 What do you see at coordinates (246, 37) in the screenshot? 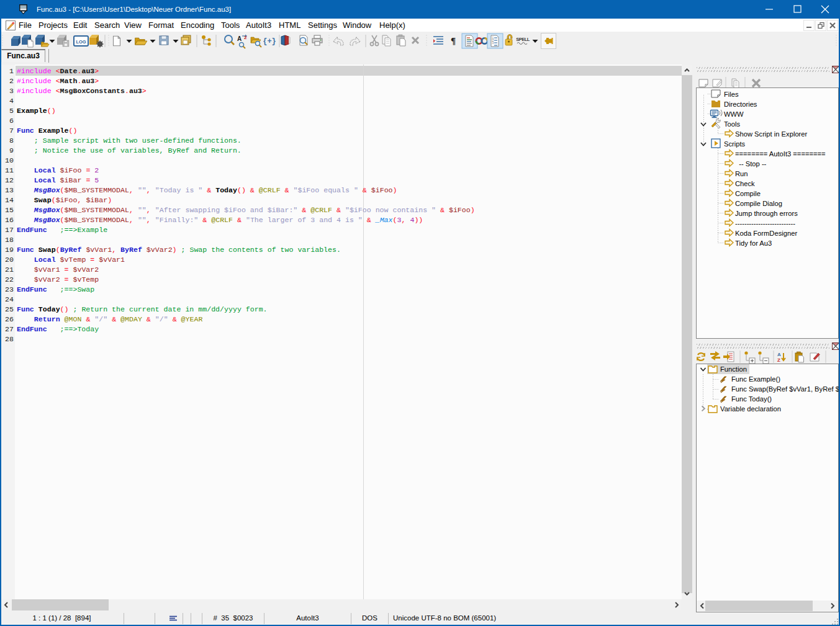
I see `svg-text: 2` at bounding box center [246, 37].